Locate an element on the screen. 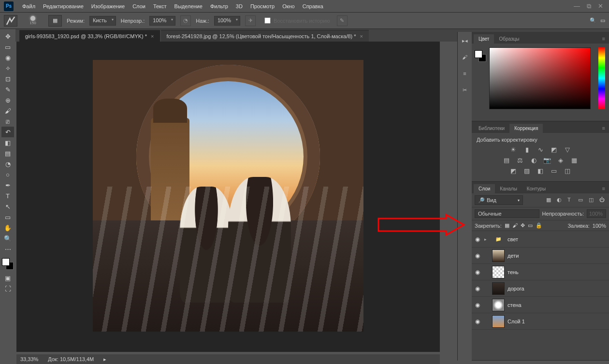 The height and width of the screenshot is (364, 609). bw-icon: ◐ is located at coordinates (534, 160).